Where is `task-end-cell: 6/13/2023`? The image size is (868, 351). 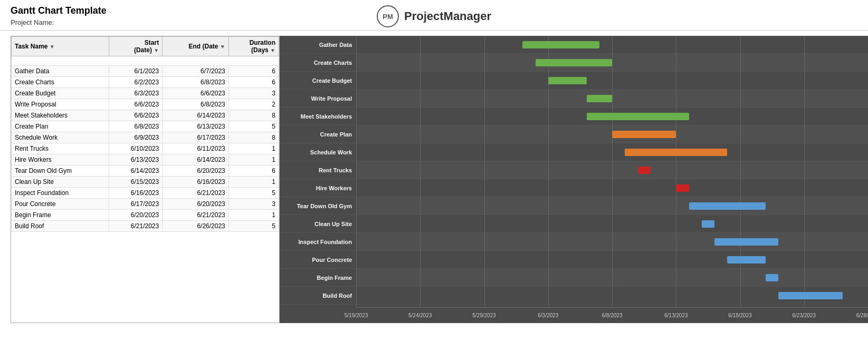 task-end-cell: 6/13/2023 is located at coordinates (196, 126).